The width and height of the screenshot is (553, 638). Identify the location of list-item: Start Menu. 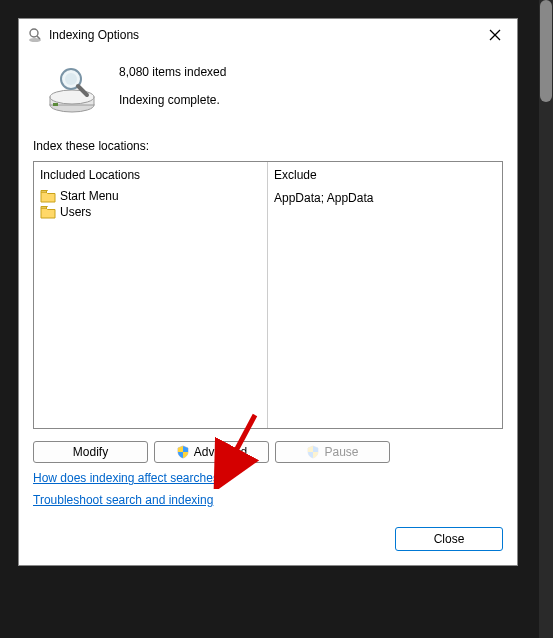
(150, 196).